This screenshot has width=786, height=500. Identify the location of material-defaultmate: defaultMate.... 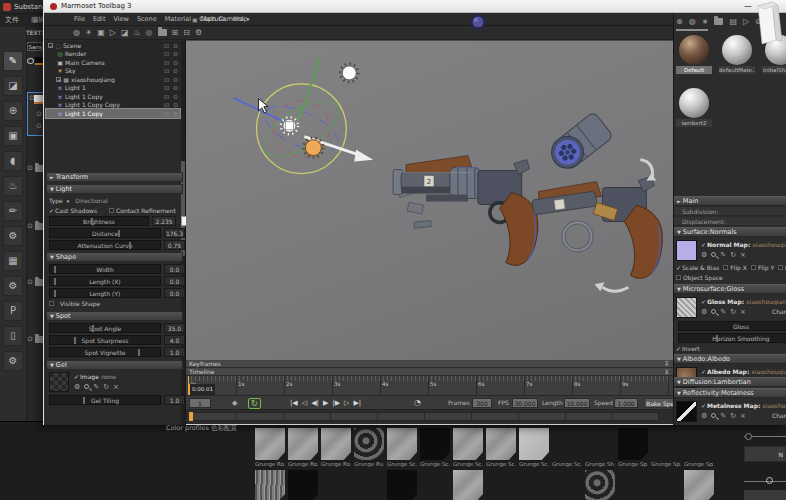
(737, 54).